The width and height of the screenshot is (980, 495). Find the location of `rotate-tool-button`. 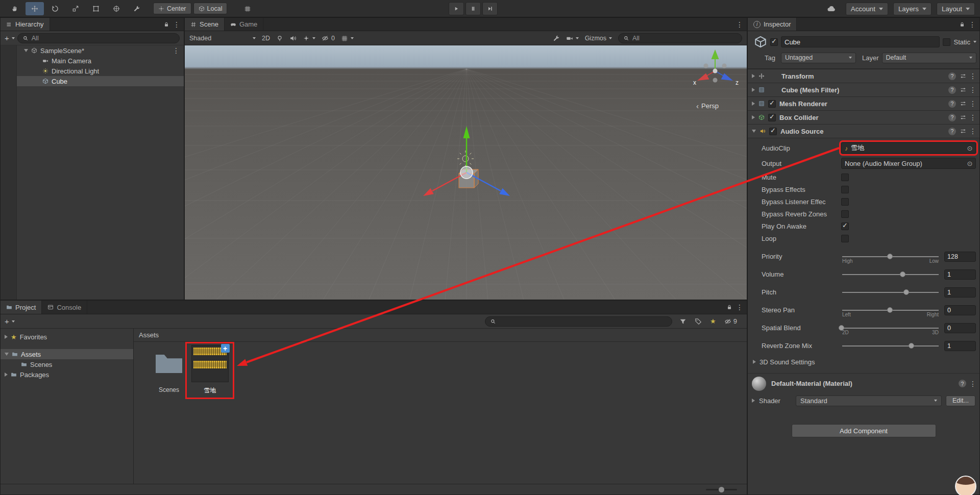

rotate-tool-button is located at coordinates (55, 9).